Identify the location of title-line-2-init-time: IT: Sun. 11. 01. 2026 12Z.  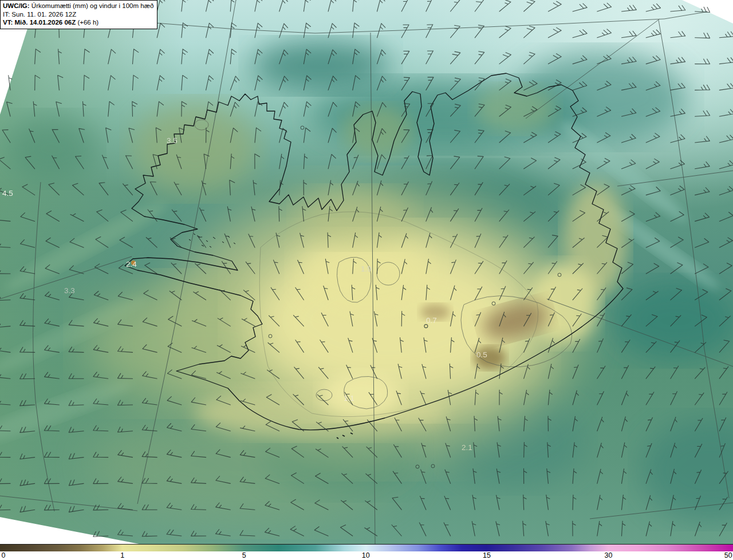
(78, 15).